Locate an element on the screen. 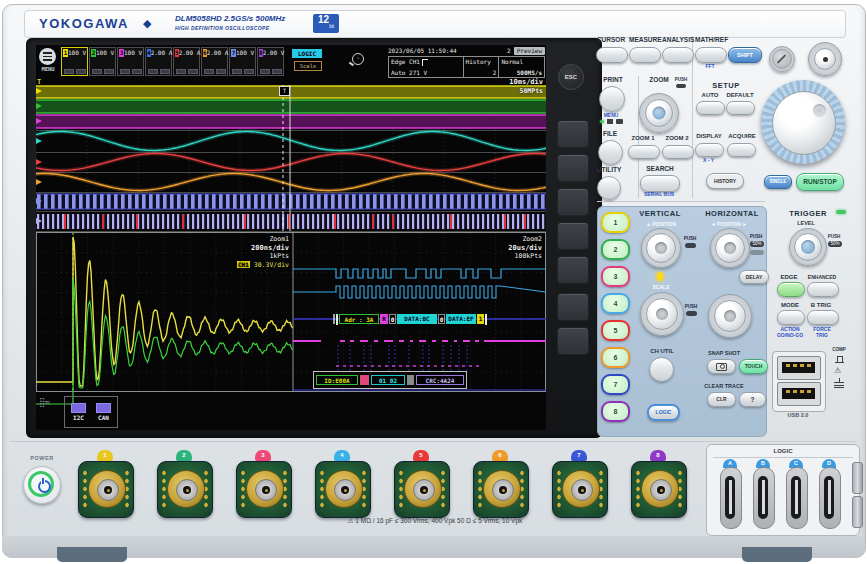 The height and width of the screenshot is (564, 867). channel-8-button: 8 is located at coordinates (616, 412).